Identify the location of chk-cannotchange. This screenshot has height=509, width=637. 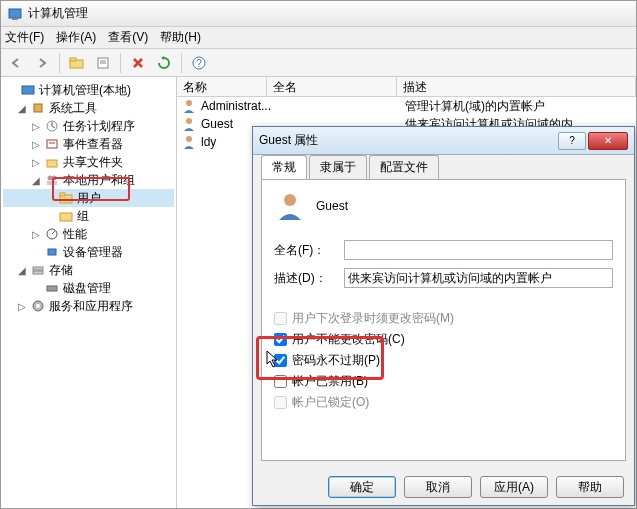
(280, 340).